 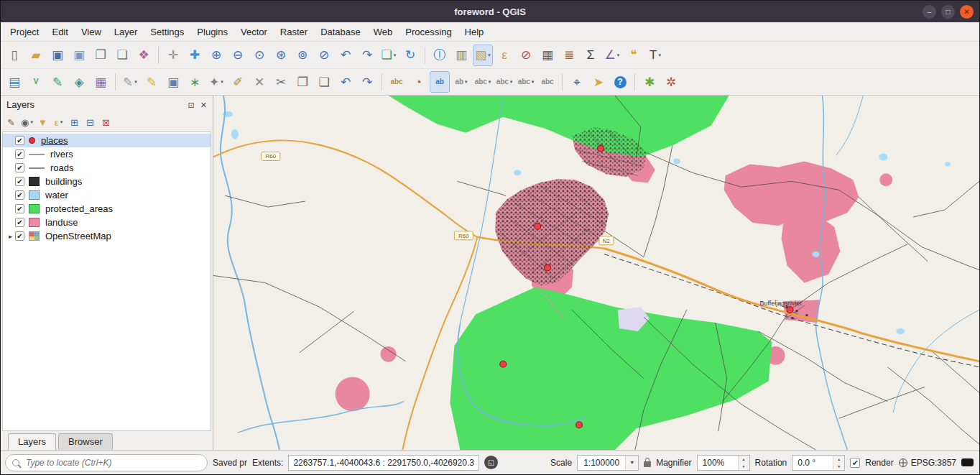 What do you see at coordinates (367, 82) in the screenshot?
I see `redo-button: ↷` at bounding box center [367, 82].